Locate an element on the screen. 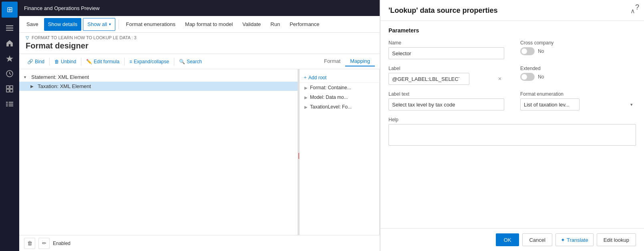 This screenshot has height=251, width=644. action-toolbar: 🔗 Bind 🗑 Unbind ✏️ Edit formula ≡ Expand… is located at coordinates (199, 62).